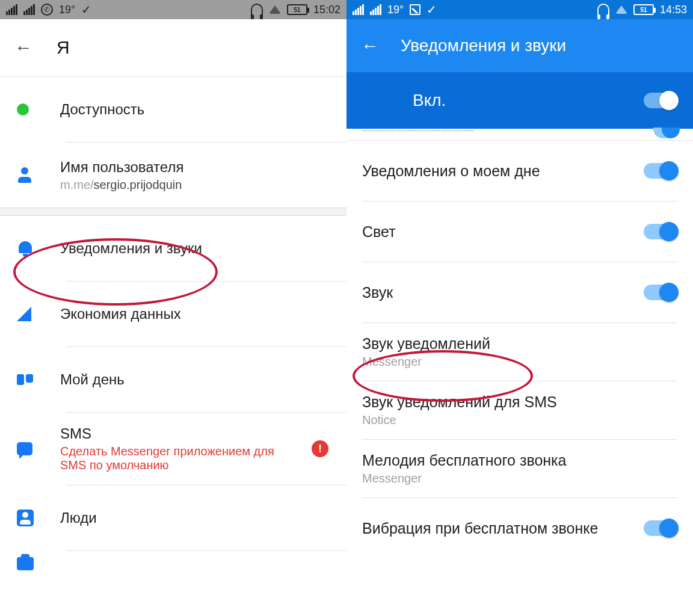 The image size is (693, 616). Describe the element at coordinates (197, 185) in the screenshot. I see `row-sublabel: m.me/sergio.prijodquin` at that location.